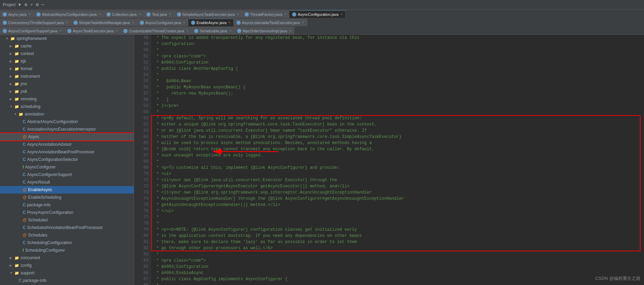 Image resolution: width=644 pixels, height=285 pixels. What do you see at coordinates (26, 46) in the screenshot?
I see `tree-item-label: cache` at bounding box center [26, 46].